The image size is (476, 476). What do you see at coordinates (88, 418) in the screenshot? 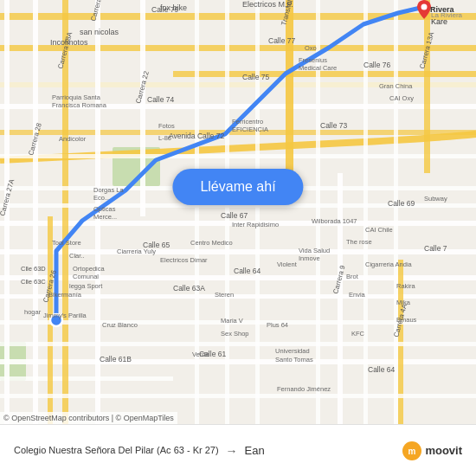
I see `map-attribution: © OpenStreetMap contributors | © OpenMap…` at bounding box center [88, 418].